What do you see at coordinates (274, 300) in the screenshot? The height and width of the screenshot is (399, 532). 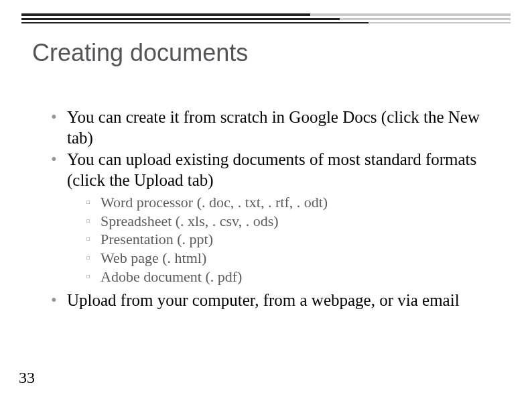 I see `bullet-item: Upload from your computer, from a webpag…` at bounding box center [274, 300].